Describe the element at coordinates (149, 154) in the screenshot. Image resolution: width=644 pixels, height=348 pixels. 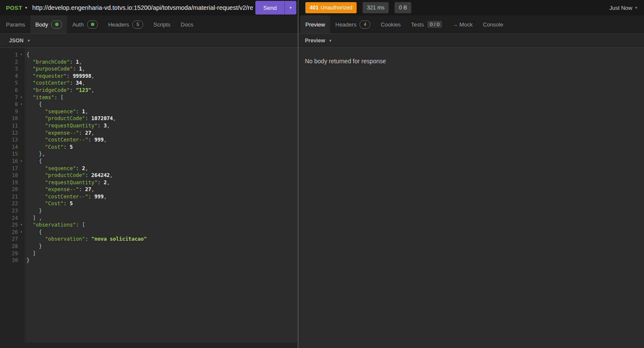
I see `code-line: 15 },` at that location.